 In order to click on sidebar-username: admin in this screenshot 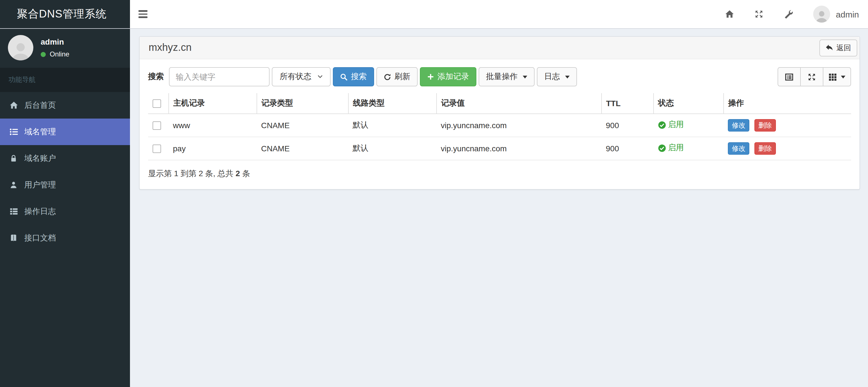, I will do `click(55, 42)`.